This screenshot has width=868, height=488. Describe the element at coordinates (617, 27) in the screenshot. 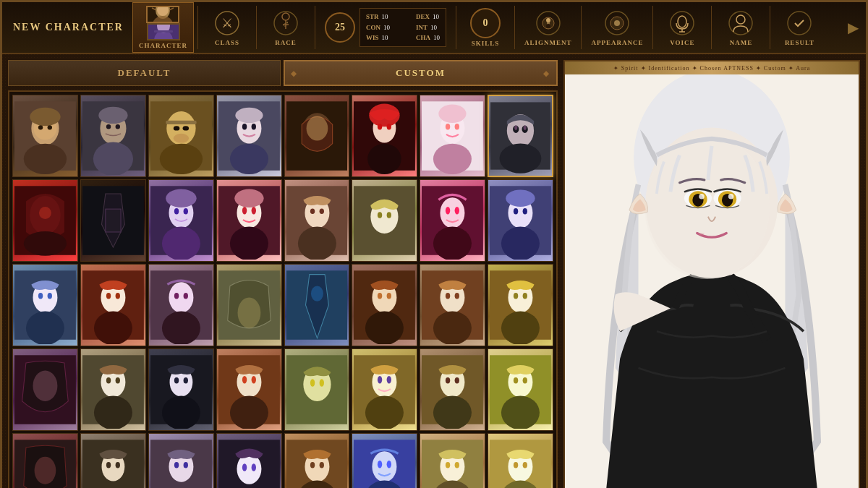

I see `nav-item-appearance: APPEARANCE` at that location.